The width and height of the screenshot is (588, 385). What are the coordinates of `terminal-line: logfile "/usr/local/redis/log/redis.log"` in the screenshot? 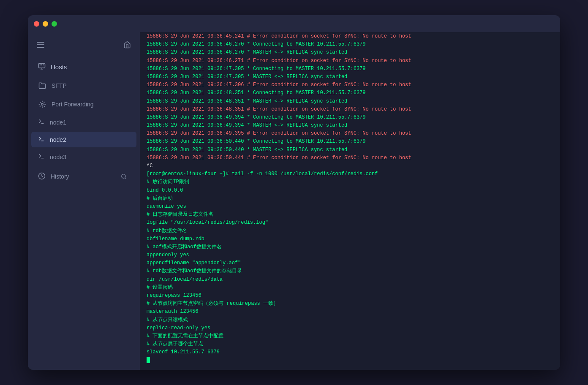 It's located at (350, 223).